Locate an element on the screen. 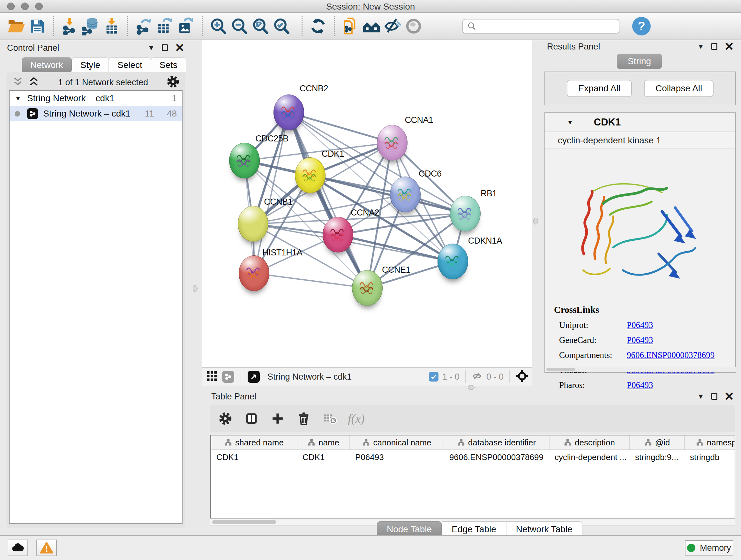 The width and height of the screenshot is (741, 560). search-box is located at coordinates (541, 26).